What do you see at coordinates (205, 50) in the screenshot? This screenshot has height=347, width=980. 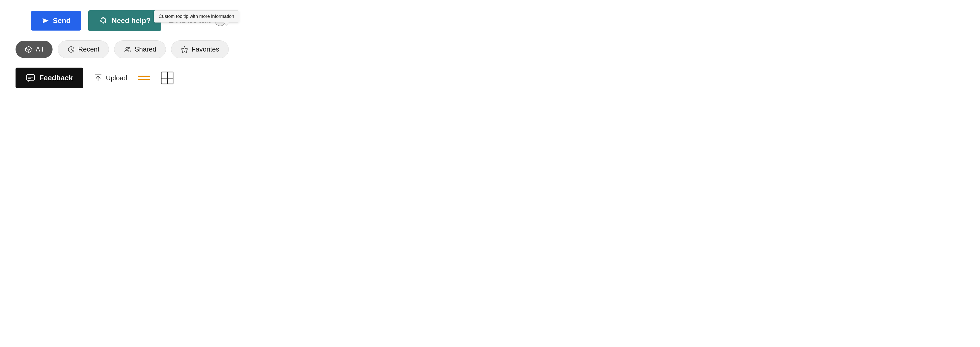 I see `pill-favorites-label: Favorites` at bounding box center [205, 50].